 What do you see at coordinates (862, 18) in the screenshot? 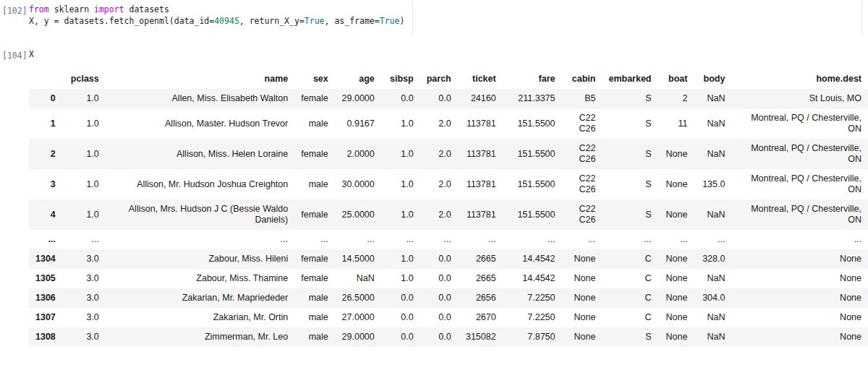
I see `cell-right-border` at bounding box center [862, 18].